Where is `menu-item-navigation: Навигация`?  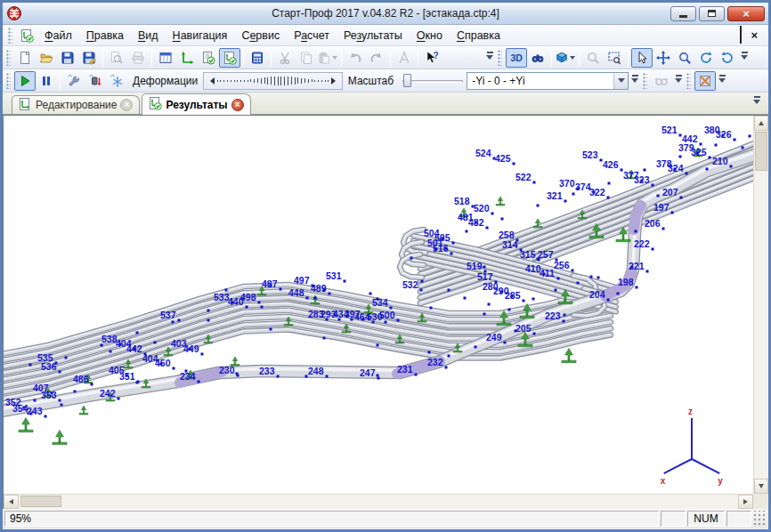 menu-item-navigation: Навигация is located at coordinates (200, 36).